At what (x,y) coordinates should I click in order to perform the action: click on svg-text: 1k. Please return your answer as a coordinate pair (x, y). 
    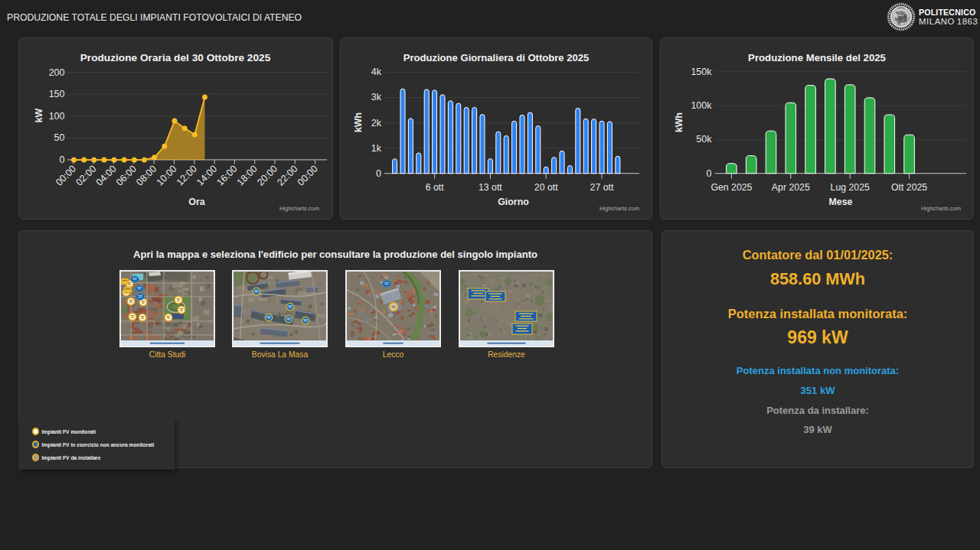
    Looking at the image, I should click on (377, 148).